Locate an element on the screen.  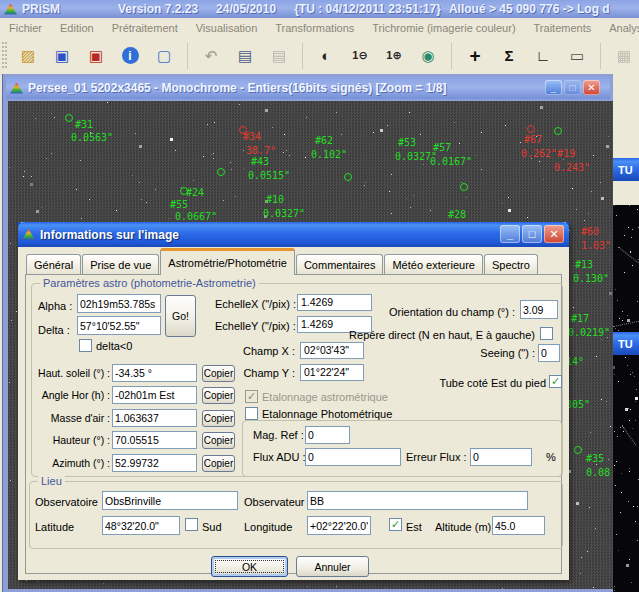
angle-hor-h-input is located at coordinates (154, 395).